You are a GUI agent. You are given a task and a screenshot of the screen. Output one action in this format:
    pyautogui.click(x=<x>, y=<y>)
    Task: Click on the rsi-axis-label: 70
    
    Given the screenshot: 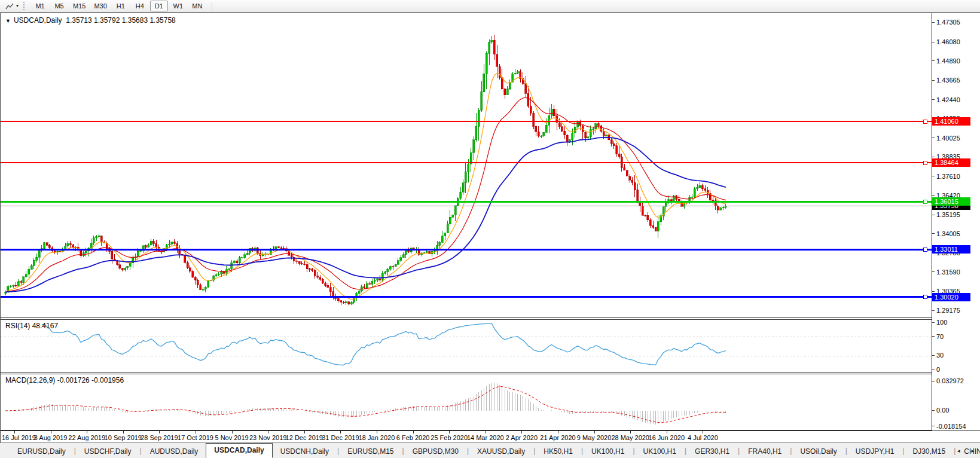 What is the action you would take?
    pyautogui.click(x=938, y=337)
    